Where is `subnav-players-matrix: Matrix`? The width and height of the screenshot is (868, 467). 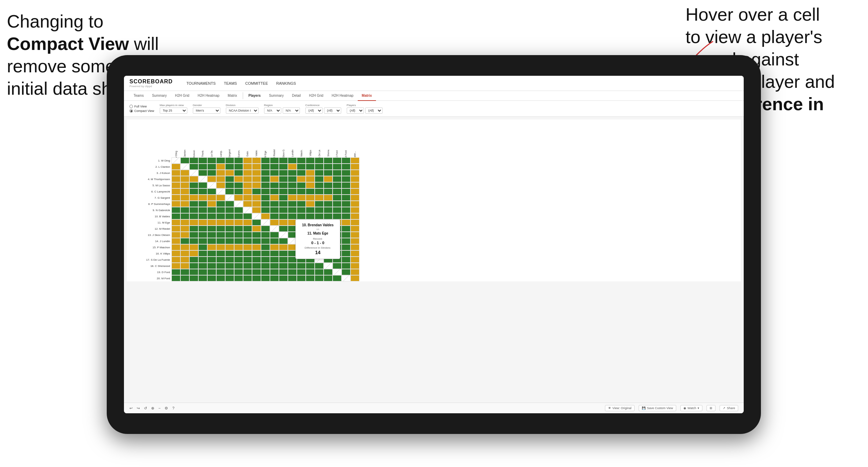
subnav-players-matrix: Matrix is located at coordinates (367, 96).